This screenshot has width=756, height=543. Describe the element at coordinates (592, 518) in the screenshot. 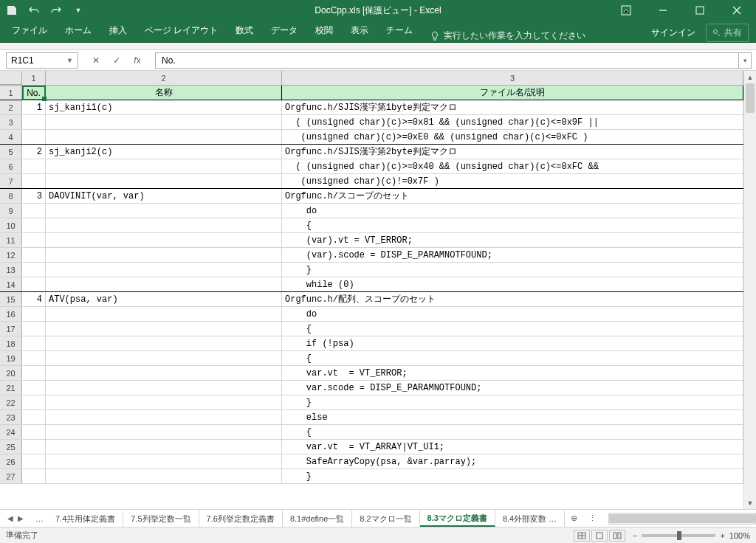

I see `sheet-menu-icon: ⋮` at that location.